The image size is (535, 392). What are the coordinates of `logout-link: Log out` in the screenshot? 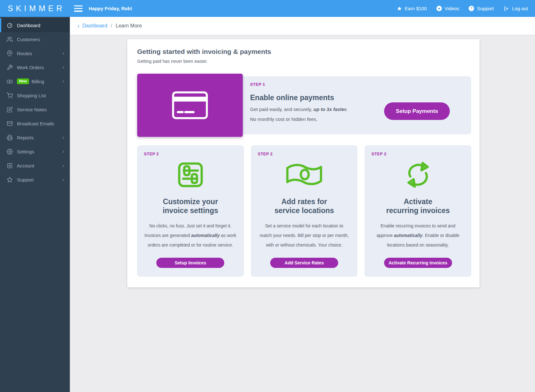 It's located at (516, 9).